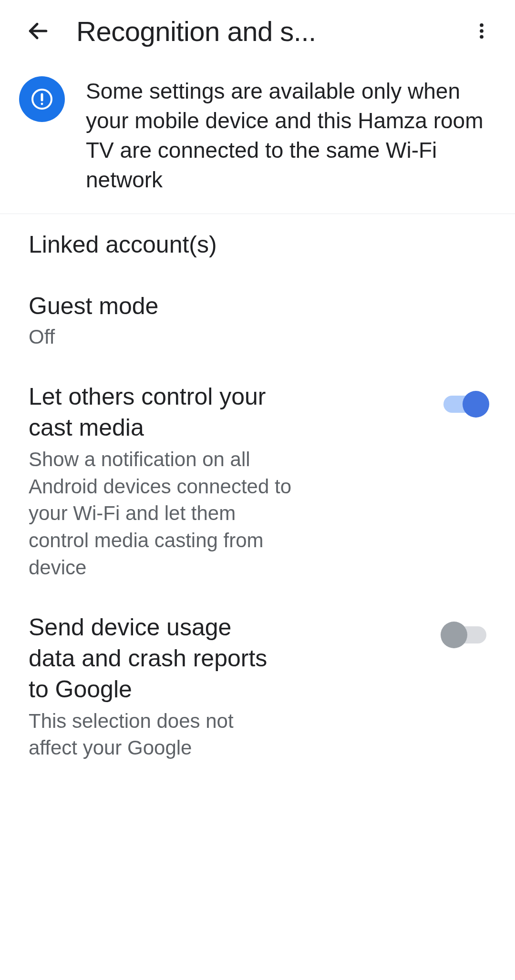 The image size is (515, 980). I want to click on setting-title: Linked account(s), so click(253, 245).